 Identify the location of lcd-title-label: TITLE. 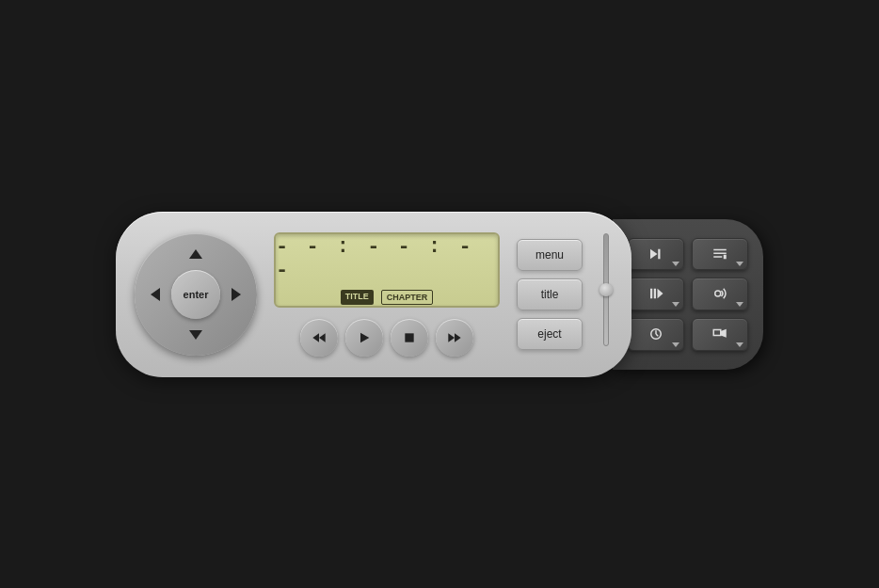
(358, 297).